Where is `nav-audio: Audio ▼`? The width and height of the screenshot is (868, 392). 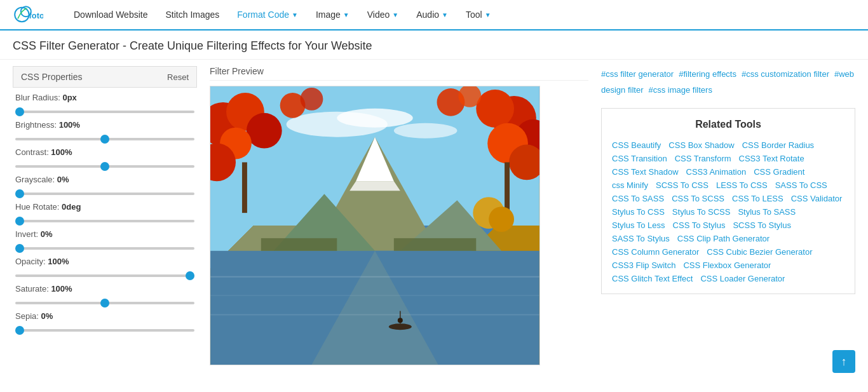 nav-audio: Audio ▼ is located at coordinates (432, 15).